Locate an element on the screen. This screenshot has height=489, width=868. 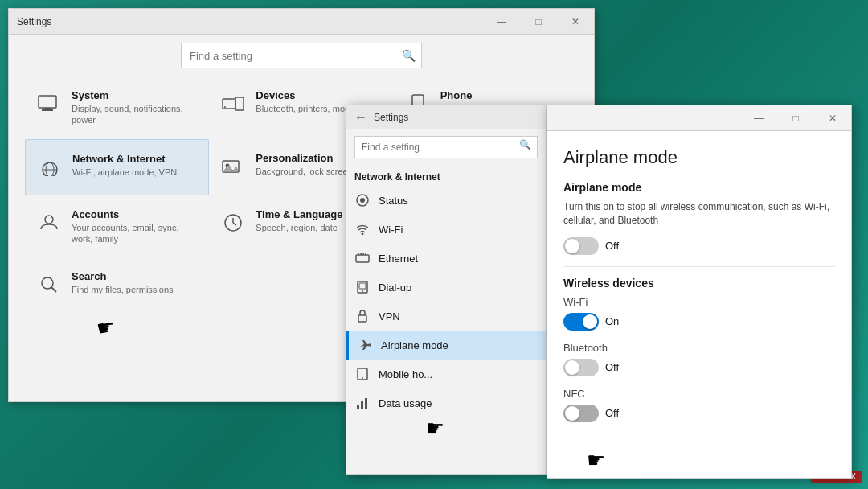
maximize-button: □ is located at coordinates (538, 22).